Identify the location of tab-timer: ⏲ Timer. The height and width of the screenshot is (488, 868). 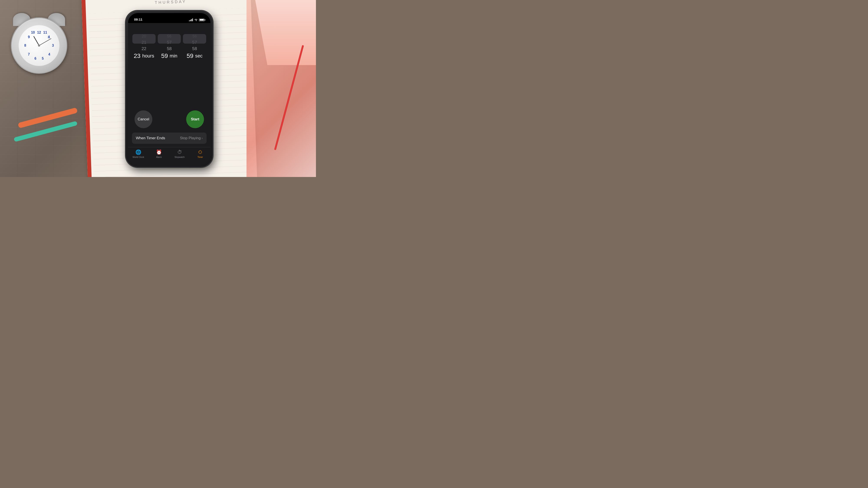
(200, 154).